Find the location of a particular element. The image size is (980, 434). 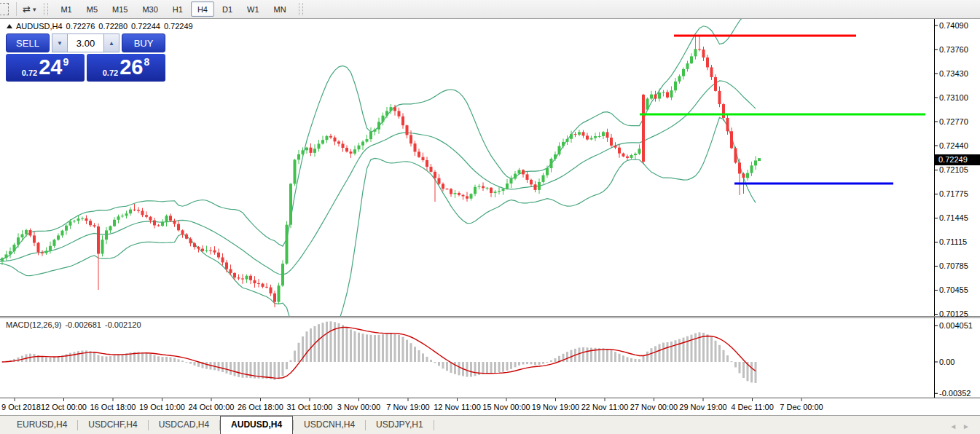

tab-separator is located at coordinates (434, 425).